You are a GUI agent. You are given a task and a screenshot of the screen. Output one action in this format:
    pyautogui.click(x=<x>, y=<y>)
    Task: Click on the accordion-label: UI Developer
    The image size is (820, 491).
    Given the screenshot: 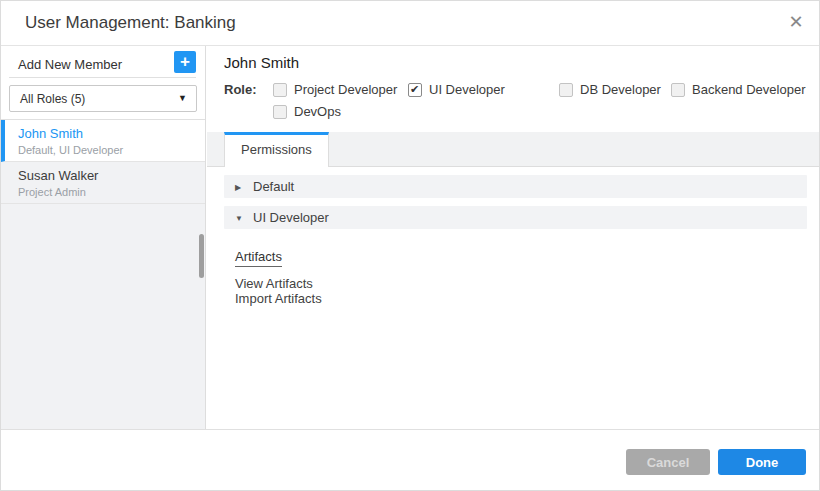 What is the action you would take?
    pyautogui.click(x=291, y=218)
    